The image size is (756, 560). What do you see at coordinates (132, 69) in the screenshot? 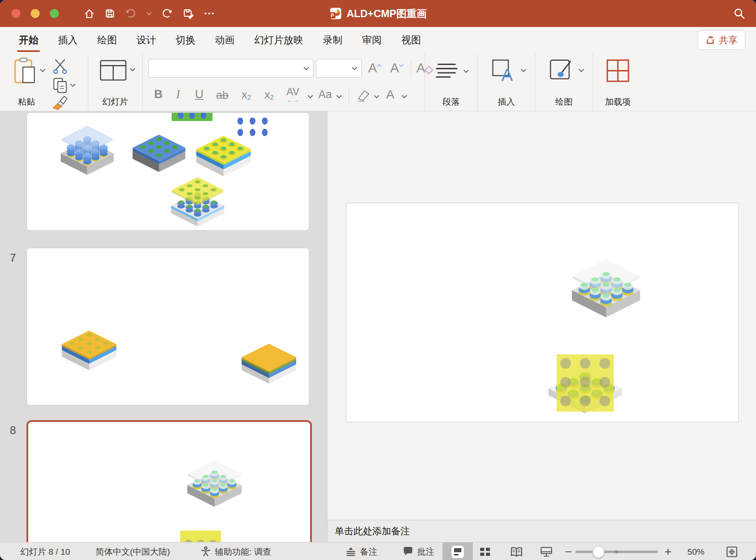
I see `new-slide-chevron-icon` at bounding box center [132, 69].